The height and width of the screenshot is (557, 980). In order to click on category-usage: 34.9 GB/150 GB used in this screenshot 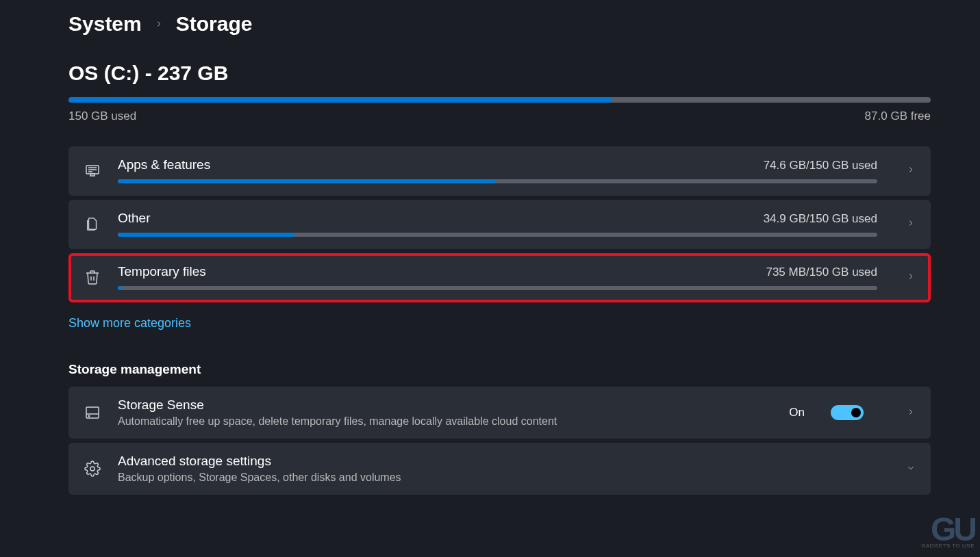, I will do `click(820, 219)`.